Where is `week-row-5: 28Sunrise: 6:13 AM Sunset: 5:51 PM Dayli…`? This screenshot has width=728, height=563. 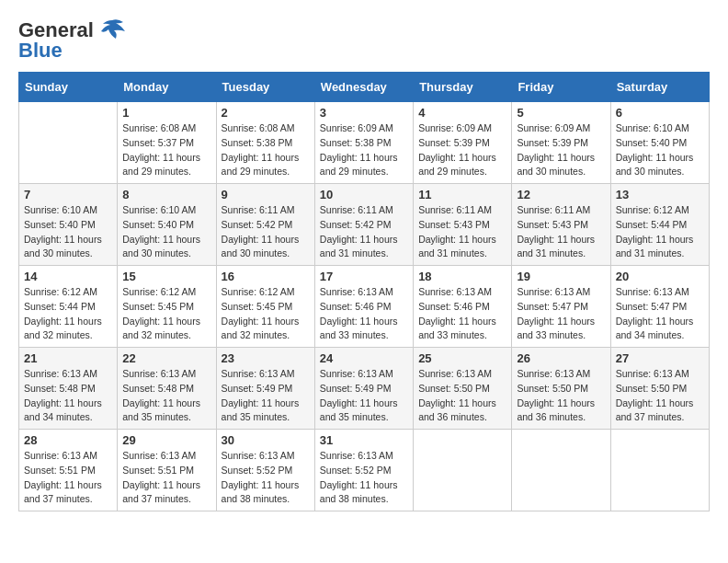
week-row-5: 28Sunrise: 6:13 AM Sunset: 5:51 PM Dayli… is located at coordinates (364, 471).